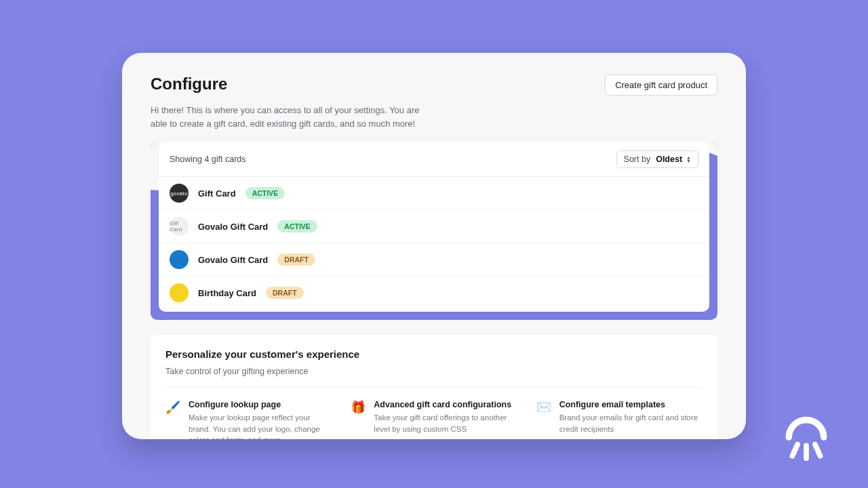 Image resolution: width=868 pixels, height=488 pixels. Describe the element at coordinates (434, 354) in the screenshot. I see `personalize-title: Personalize your customer's experience` at that location.